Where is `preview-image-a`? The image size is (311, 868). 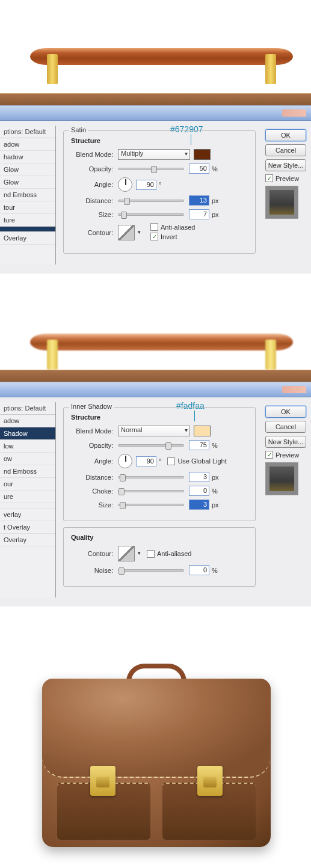 preview-image-a is located at coordinates (155, 53).